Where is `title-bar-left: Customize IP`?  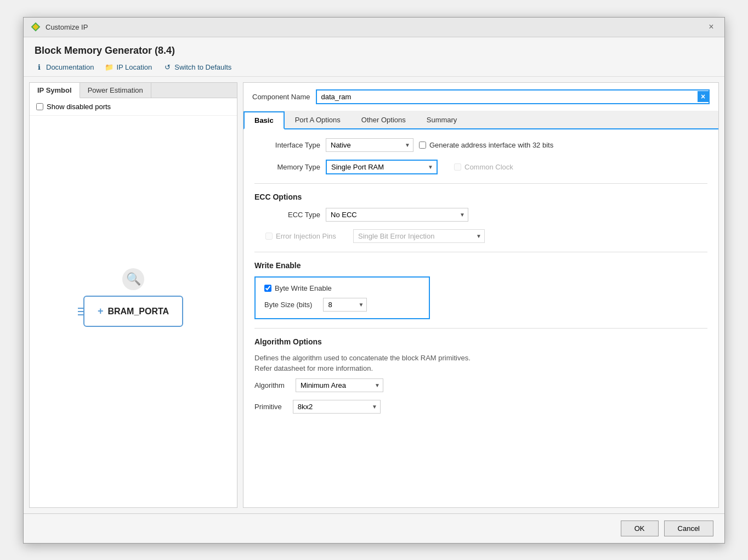
title-bar-left: Customize IP is located at coordinates (59, 27).